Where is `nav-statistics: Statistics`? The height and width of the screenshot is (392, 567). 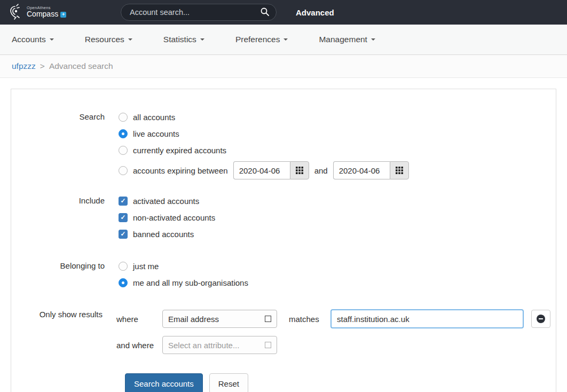
nav-statistics: Statistics is located at coordinates (184, 40).